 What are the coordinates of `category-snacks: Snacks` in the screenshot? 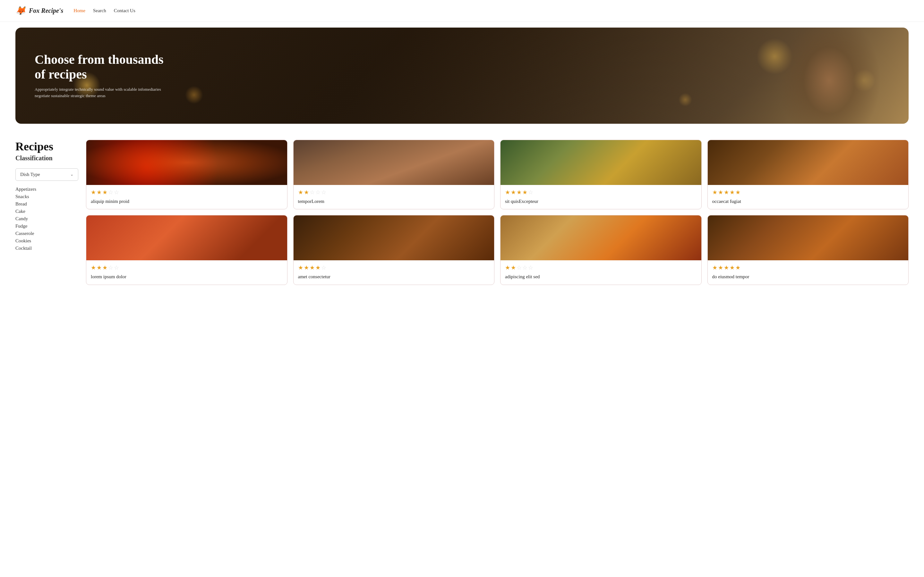 It's located at (47, 197).